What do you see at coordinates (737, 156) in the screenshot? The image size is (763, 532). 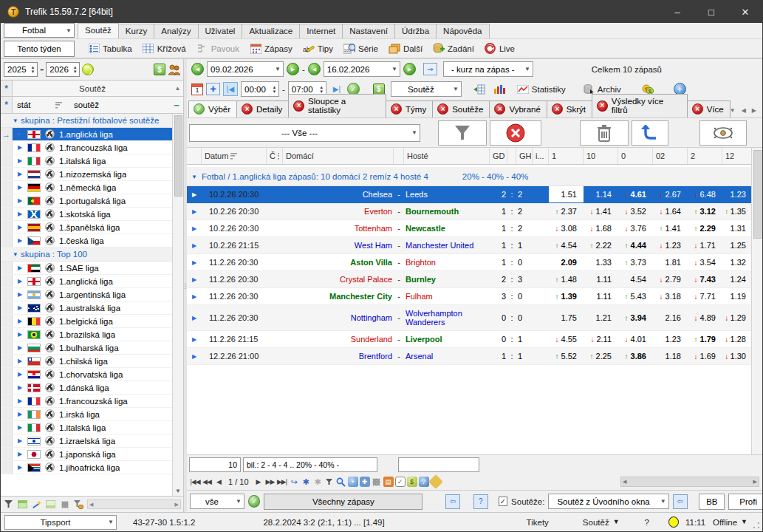 I see `column-header-12: 12` at bounding box center [737, 156].